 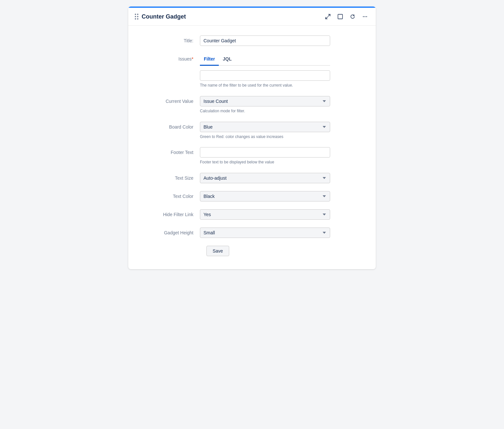 I want to click on header-left: Counter Gadget, so click(x=160, y=17).